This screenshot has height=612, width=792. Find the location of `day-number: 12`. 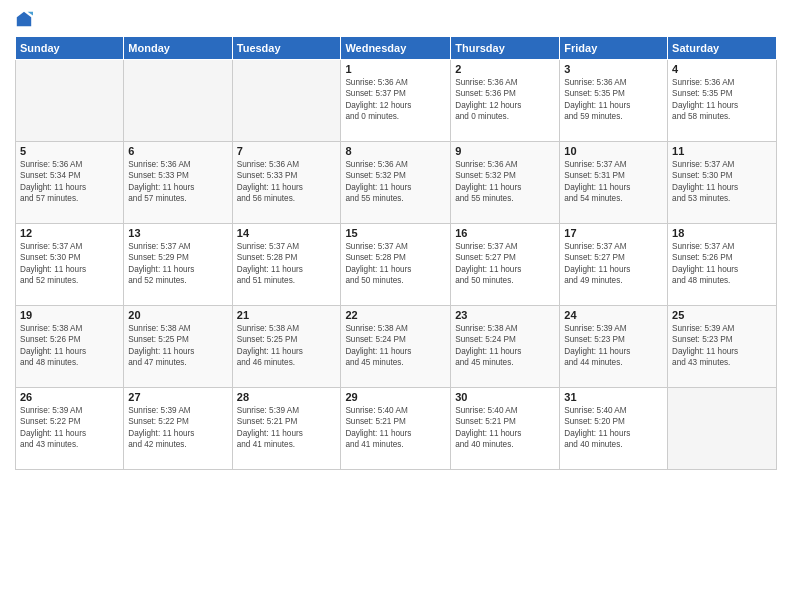

day-number: 12 is located at coordinates (70, 233).